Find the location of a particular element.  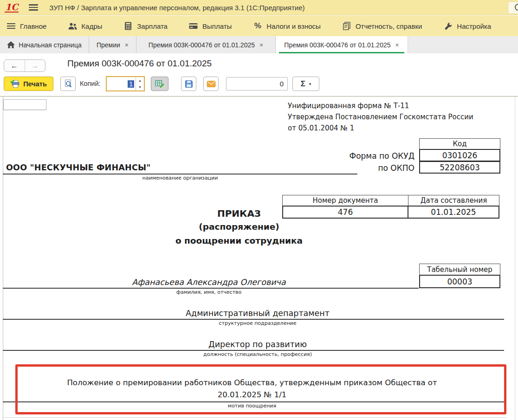

docnum-header-cell: Номер документа is located at coordinates (345, 200).